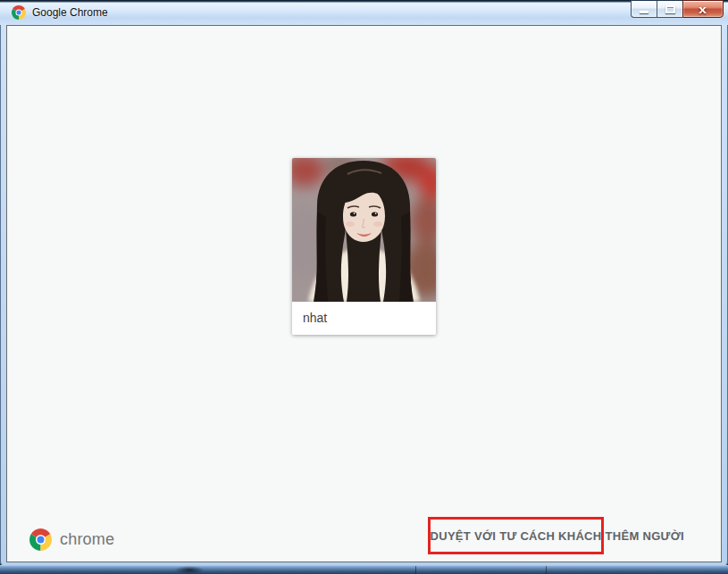  What do you see at coordinates (645, 536) in the screenshot?
I see `add-person-button: THÊM NGƯỜI` at bounding box center [645, 536].